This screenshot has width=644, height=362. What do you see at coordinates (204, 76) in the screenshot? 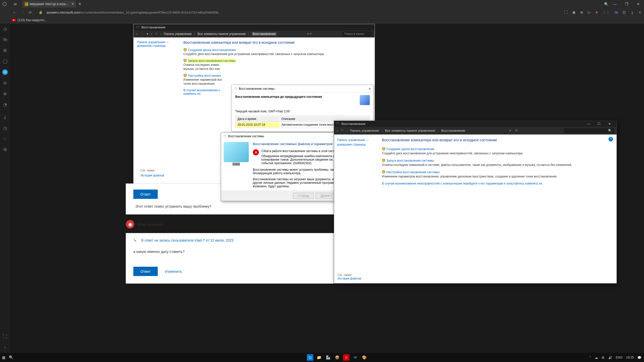
I see `configure-restore-link: Настройка восстановл` at bounding box center [204, 76].